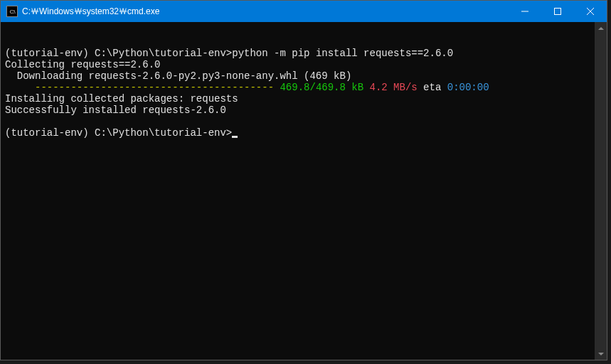 This screenshot has width=611, height=364. Describe the element at coordinates (142, 87) in the screenshot. I see `progress-bar: ----------------------------------------` at that location.